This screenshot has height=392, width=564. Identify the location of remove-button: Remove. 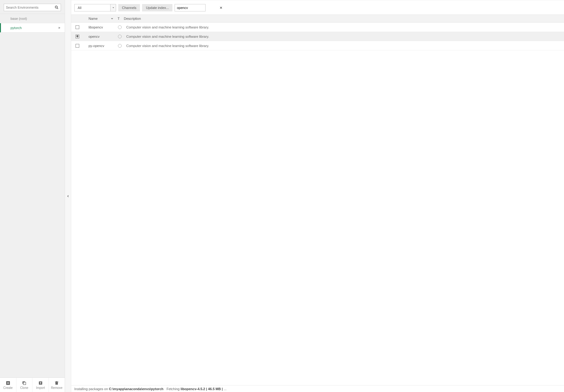
(57, 385).